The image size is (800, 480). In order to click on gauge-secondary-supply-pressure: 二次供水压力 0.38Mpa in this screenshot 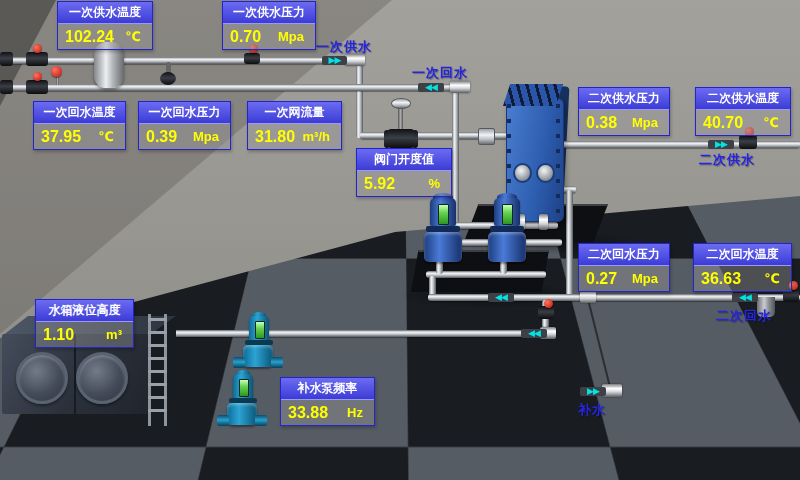, I will do `click(624, 112)`.